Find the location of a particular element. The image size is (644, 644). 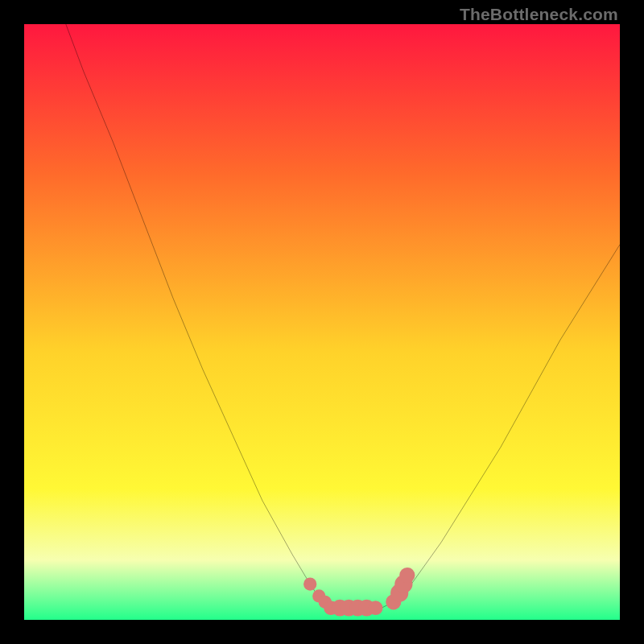

highlighted-points is located at coordinates (359, 592).